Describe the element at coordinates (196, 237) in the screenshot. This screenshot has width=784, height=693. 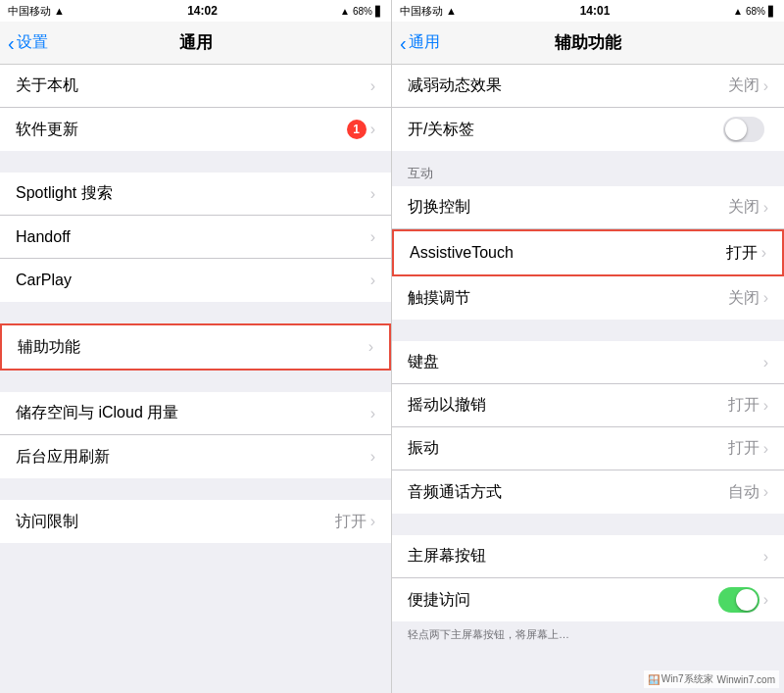
I see `left-section-2: Spotlight 搜索 › Handoff › CarPlay ›` at that location.